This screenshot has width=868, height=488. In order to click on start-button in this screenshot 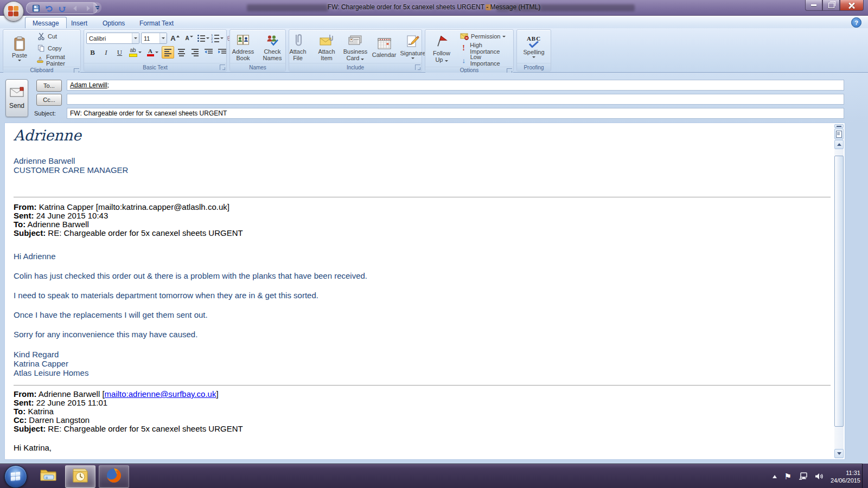, I will do `click(16, 477)`.